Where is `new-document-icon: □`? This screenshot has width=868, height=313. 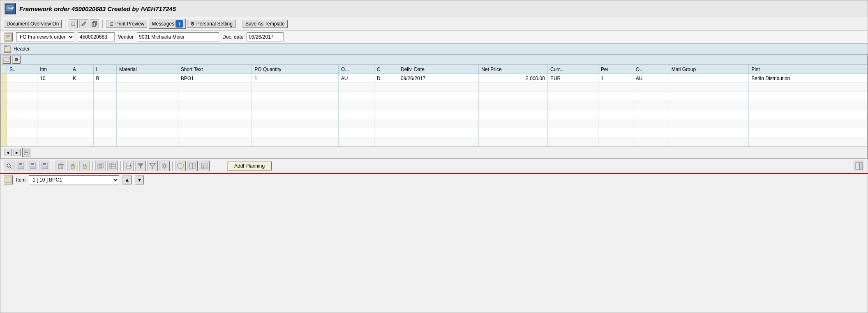
new-document-icon: □ is located at coordinates (73, 24).